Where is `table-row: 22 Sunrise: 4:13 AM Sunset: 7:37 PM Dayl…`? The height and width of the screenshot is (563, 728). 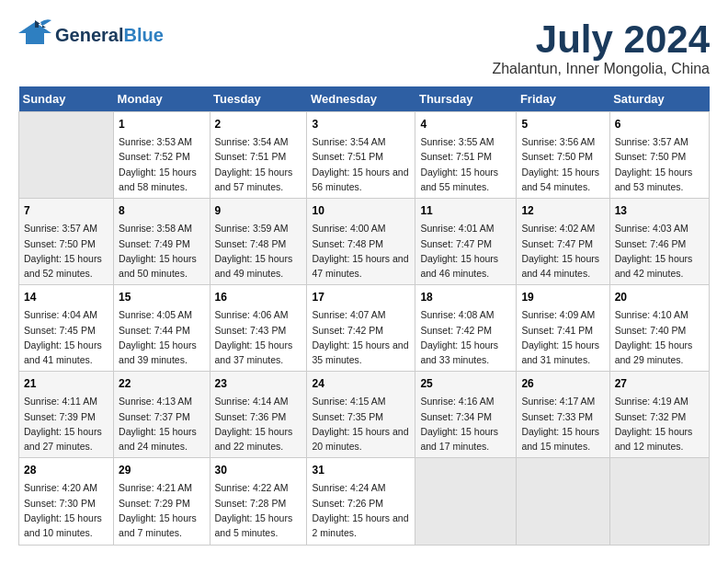
table-row: 22 Sunrise: 4:13 AM Sunset: 7:37 PM Dayl… is located at coordinates (162, 415).